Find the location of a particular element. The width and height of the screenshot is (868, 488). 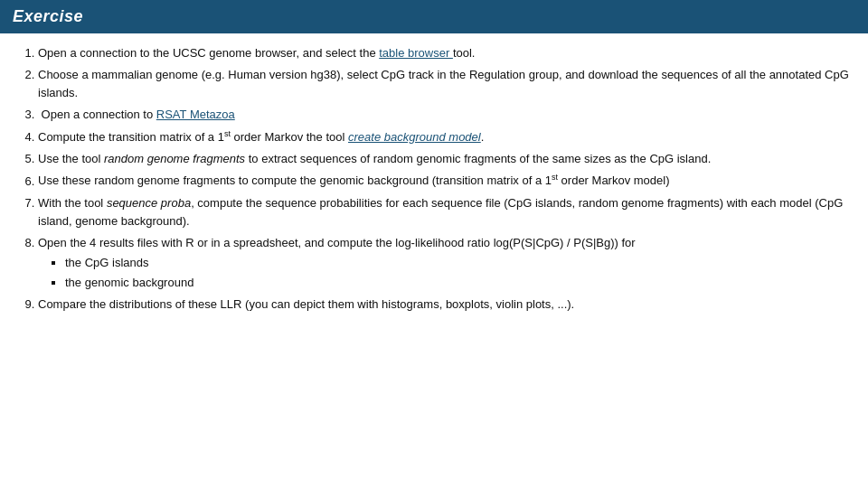

table-browser-link: table browser is located at coordinates (416, 52).